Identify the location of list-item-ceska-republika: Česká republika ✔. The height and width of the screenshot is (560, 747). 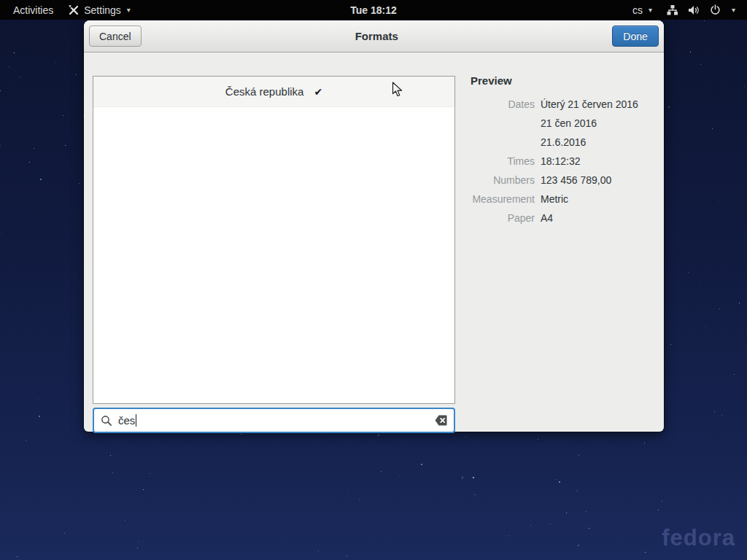
(274, 92).